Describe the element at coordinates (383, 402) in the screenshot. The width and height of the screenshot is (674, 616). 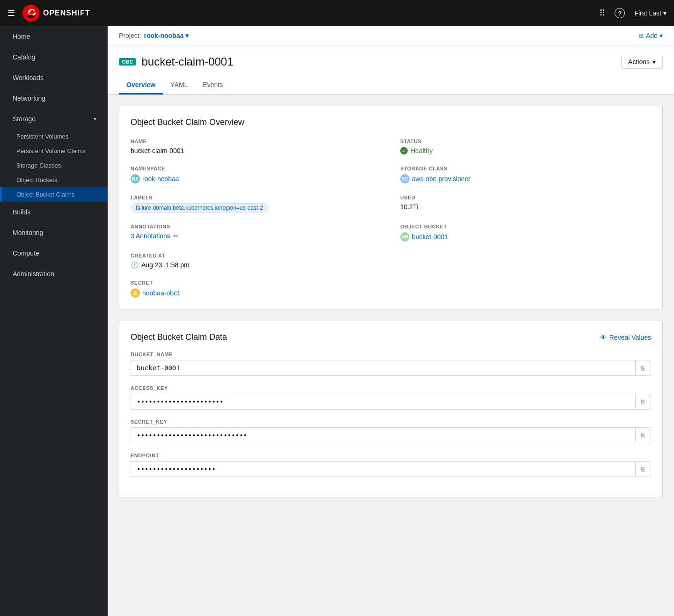
I see `access-key-input` at that location.